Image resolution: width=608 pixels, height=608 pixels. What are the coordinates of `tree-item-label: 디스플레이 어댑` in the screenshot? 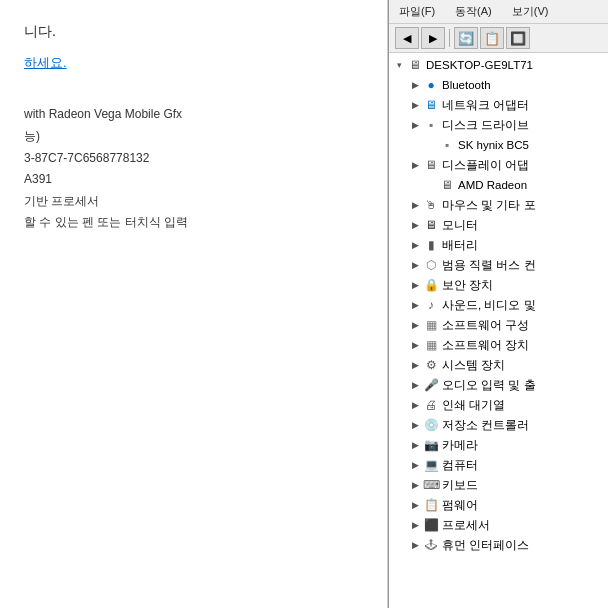 It's located at (486, 166).